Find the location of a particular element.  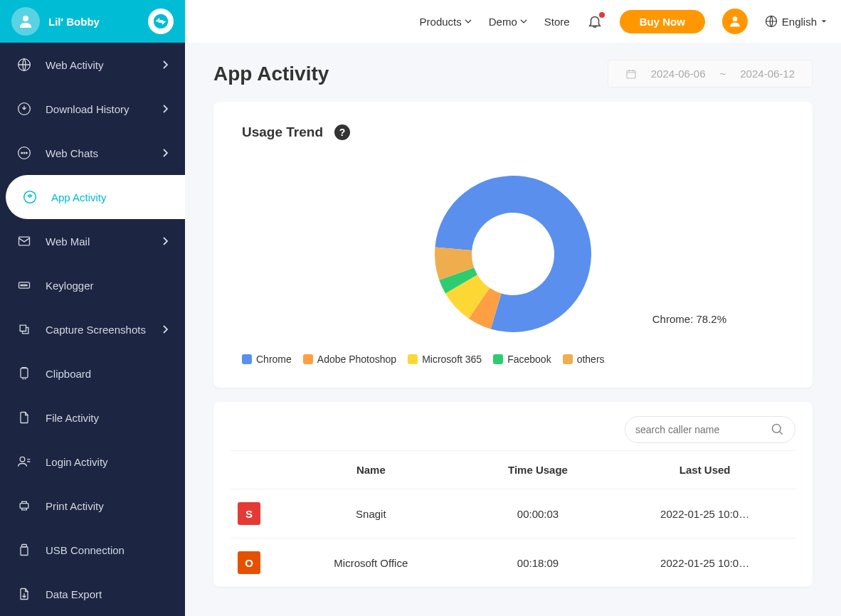

table-row: OMicrosoft Office00:18:092022-01-25 10:0… is located at coordinates (513, 562).